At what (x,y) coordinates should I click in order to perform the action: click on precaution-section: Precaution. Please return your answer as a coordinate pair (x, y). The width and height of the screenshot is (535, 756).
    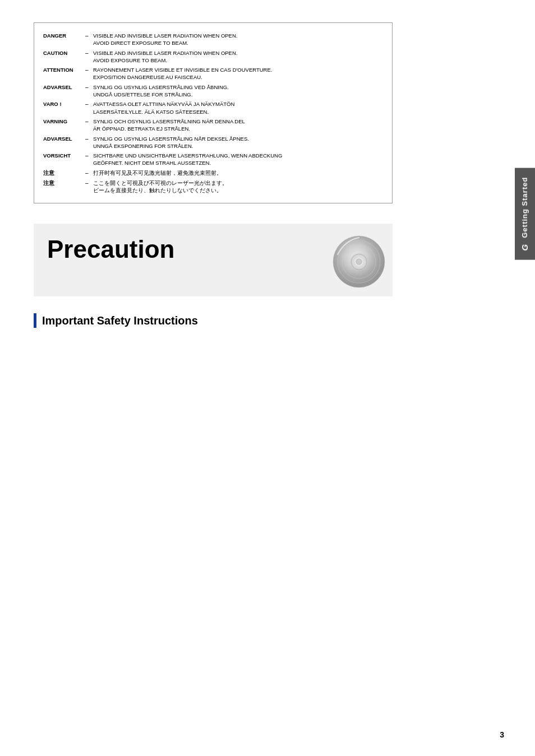
    Looking at the image, I should click on (213, 260).